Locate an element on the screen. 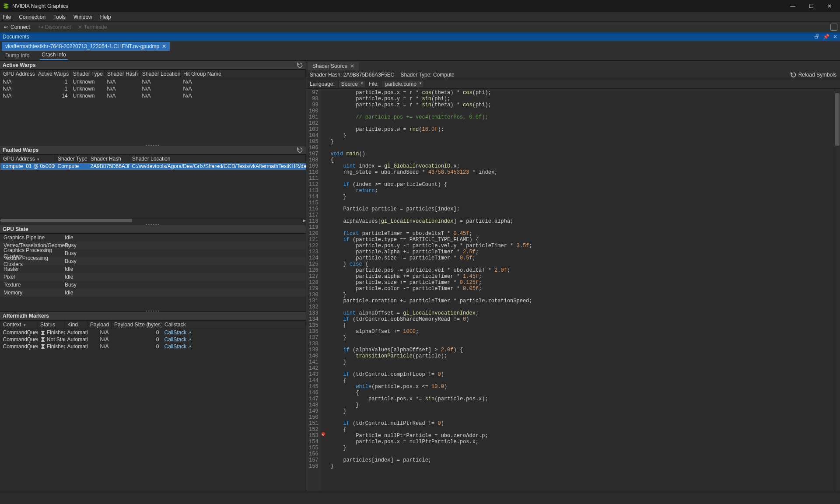 The height and width of the screenshot is (504, 840). menu-help: Help is located at coordinates (106, 17).